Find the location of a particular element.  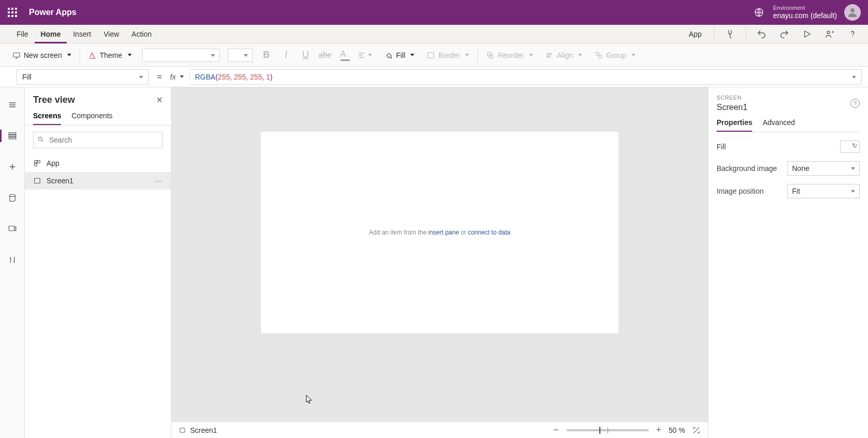

help-icon is located at coordinates (853, 34).